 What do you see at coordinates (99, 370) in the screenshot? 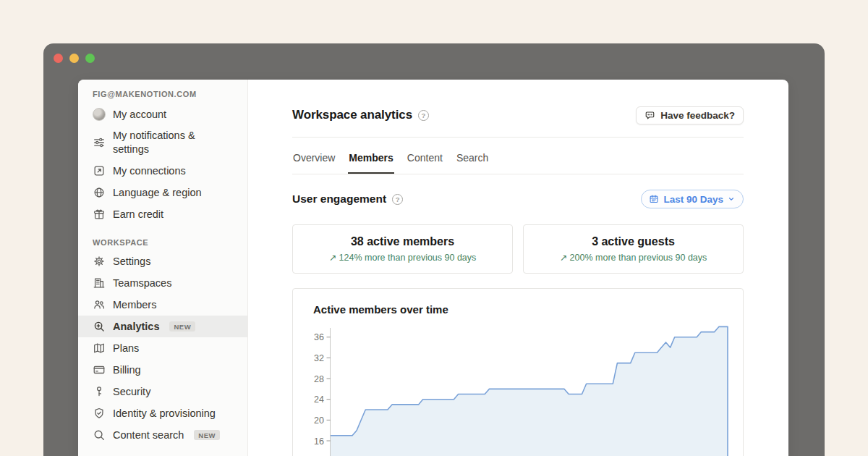
I see `credit-card-icon` at bounding box center [99, 370].